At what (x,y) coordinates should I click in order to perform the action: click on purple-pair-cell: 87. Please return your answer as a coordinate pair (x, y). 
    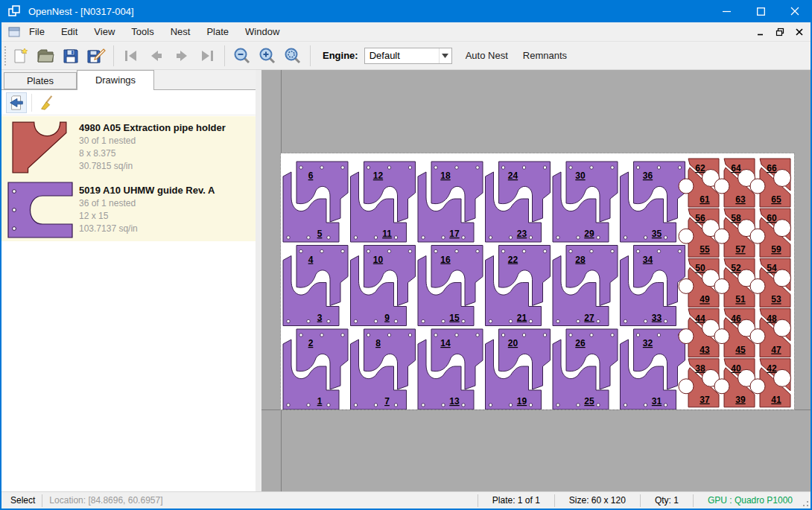
    Looking at the image, I should click on (383, 369).